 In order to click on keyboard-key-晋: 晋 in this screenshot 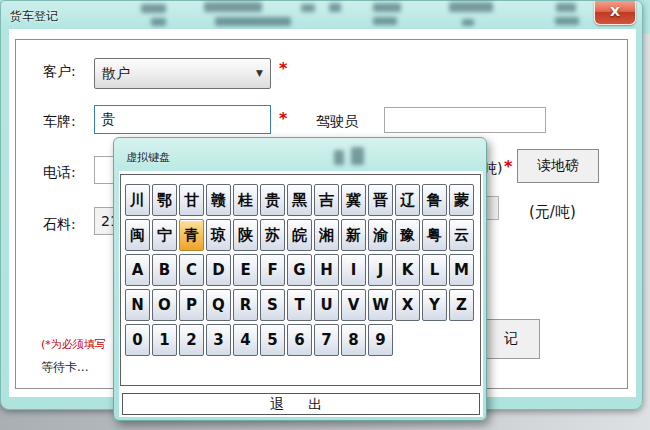, I will do `click(380, 200)`.